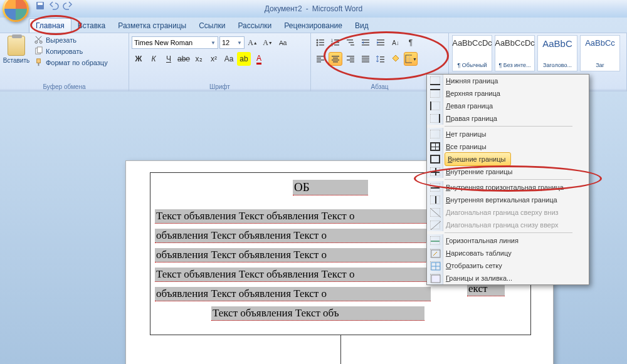 This screenshot has height=364, width=627. Describe the element at coordinates (268, 43) in the screenshot. I see `shrink-font-button: A▼` at that location.